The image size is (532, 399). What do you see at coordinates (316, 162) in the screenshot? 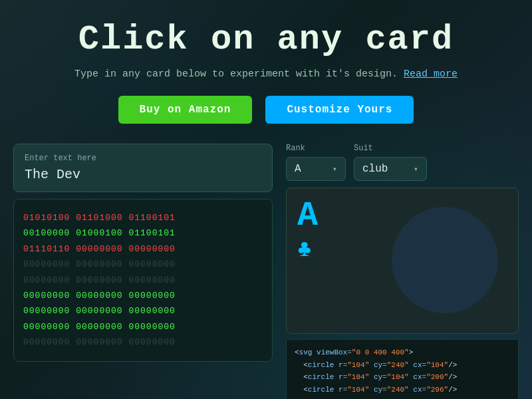
I see `rank-select-group: Rank A ▾` at bounding box center [316, 162].